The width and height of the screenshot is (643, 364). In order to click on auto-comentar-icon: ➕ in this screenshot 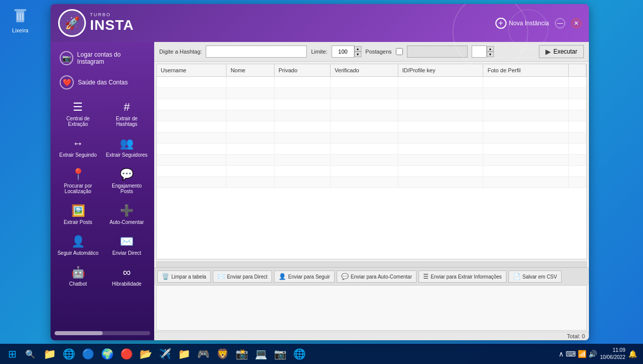, I will do `click(126, 211)`.